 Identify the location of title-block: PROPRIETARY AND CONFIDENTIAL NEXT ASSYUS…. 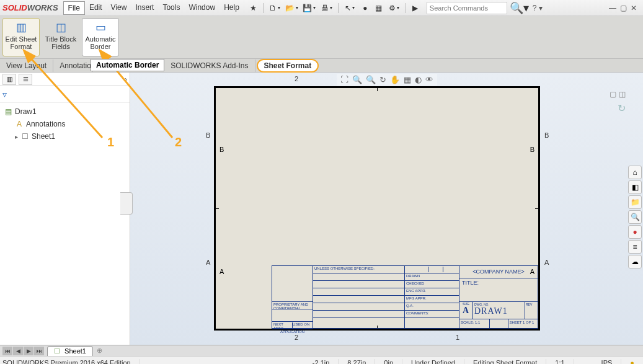
(405, 297).